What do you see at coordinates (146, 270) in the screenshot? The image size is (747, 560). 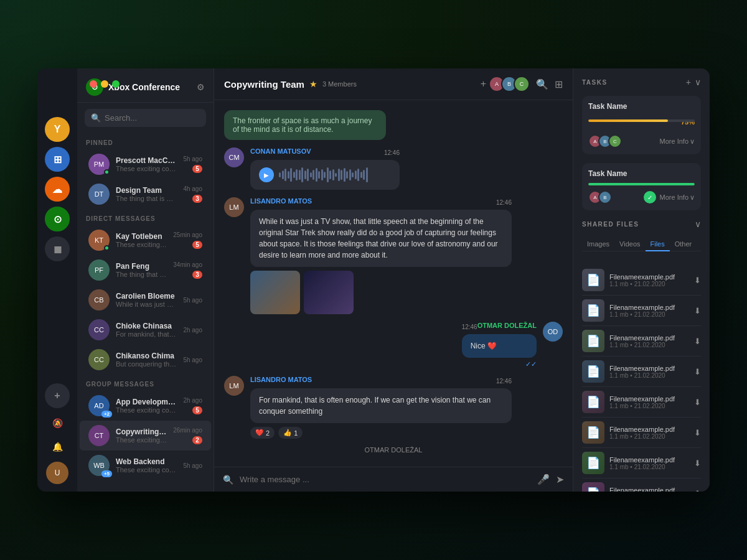 I see `contact-item-pan: PF Pan Feng The thing that is most excit…` at bounding box center [146, 270].